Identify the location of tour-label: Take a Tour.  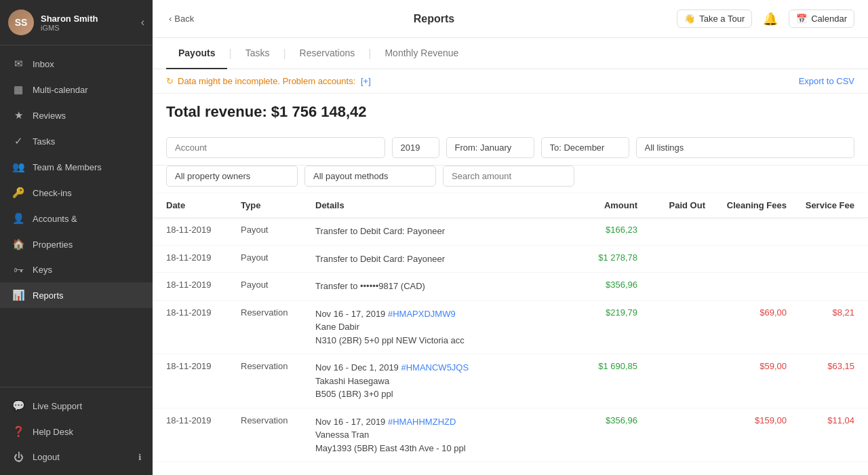
(722, 19).